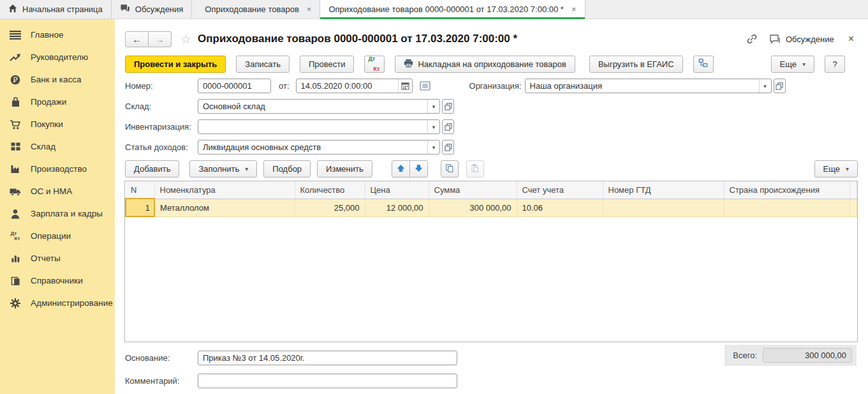 The height and width of the screenshot is (394, 868). What do you see at coordinates (473, 190) in the screenshot?
I see `column-header-sum: Сумма` at bounding box center [473, 190].